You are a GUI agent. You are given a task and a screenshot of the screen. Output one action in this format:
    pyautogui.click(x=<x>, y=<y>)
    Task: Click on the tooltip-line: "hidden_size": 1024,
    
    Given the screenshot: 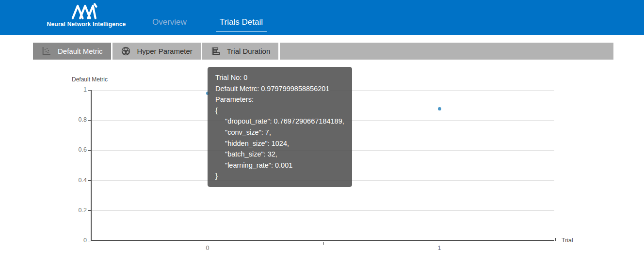 What is the action you would take?
    pyautogui.click(x=280, y=143)
    